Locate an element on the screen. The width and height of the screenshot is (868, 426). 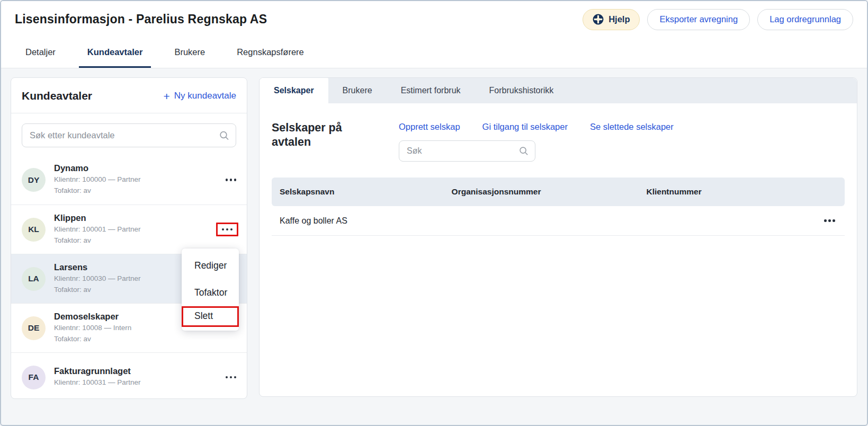
companies-table-header: Selskapsnavn Organisasjonsnummer Klientn… is located at coordinates (558, 192).